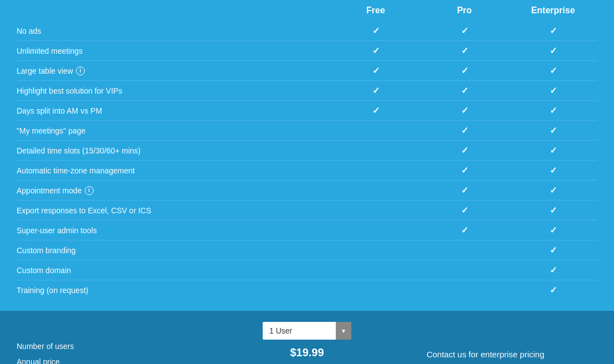 This screenshot has width=614, height=364. What do you see at coordinates (307, 331) in the screenshot?
I see `user-select-wrapper: 1 User 2 Users 3 Users 5 Users 10 Users …` at bounding box center [307, 331].